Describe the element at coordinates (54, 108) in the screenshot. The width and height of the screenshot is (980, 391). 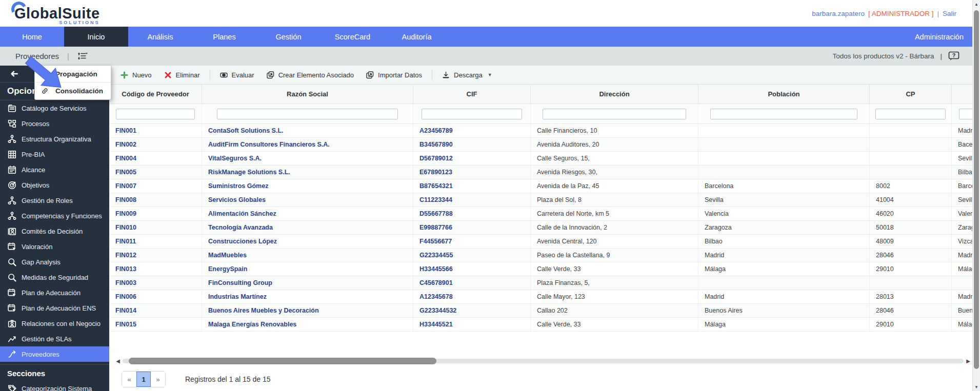
I see `sidebar-item-catalogo-de-servicios: Catálogo de Servicios` at that location.